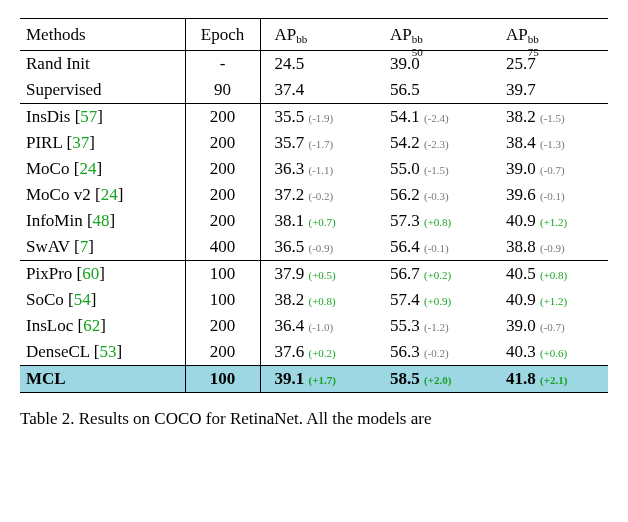 The height and width of the screenshot is (522, 628). I want to click on cite-ref: 54, so click(82, 300).